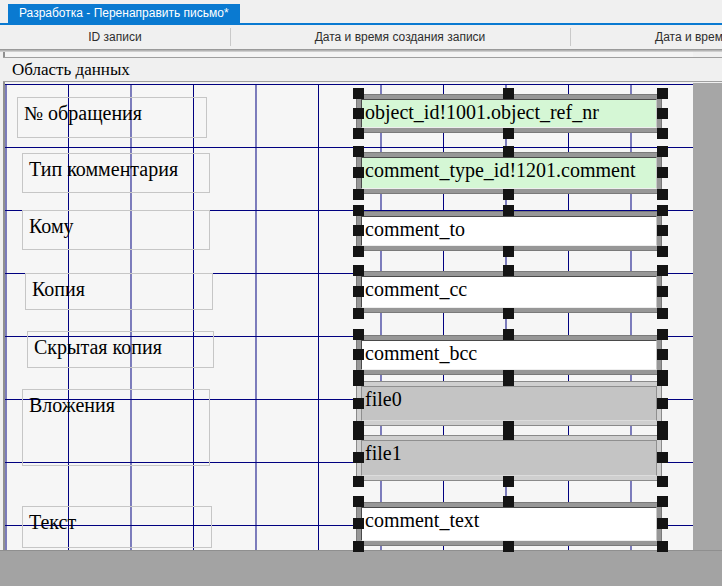 This screenshot has height=586, width=722. Describe the element at coordinates (400, 37) in the screenshot. I see `column-header-record-created: Дата и время создания записи` at that location.